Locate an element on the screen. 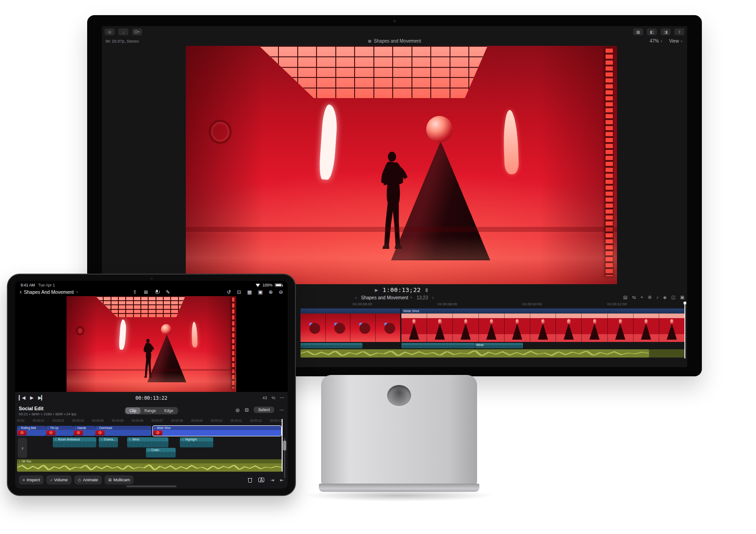 Image resolution: width=756 pixels, height=534 pixels. collapse-icon: ⊖ is located at coordinates (281, 292).